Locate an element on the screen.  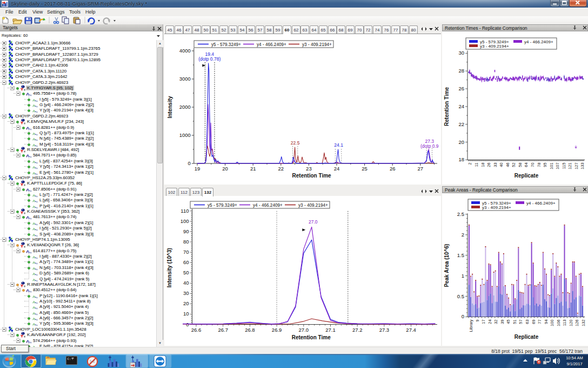
svg-text: 19 is located at coordinates (198, 169).